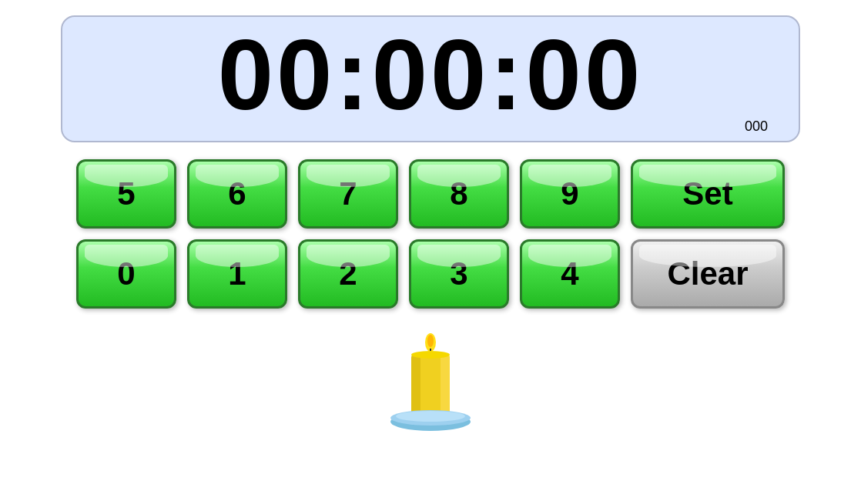  Describe the element at coordinates (459, 274) in the screenshot. I see `button-3: 3` at that location.